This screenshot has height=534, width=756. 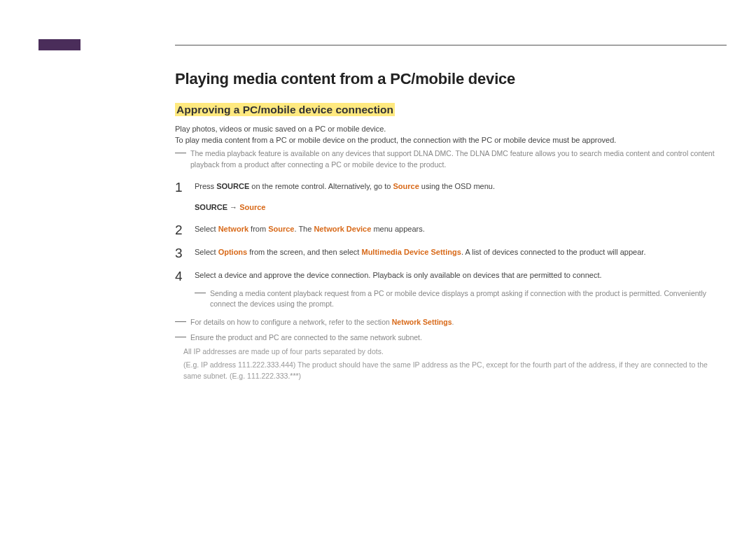 I want to click on step-body: Select Network from Source. The Network …, so click(x=461, y=230).